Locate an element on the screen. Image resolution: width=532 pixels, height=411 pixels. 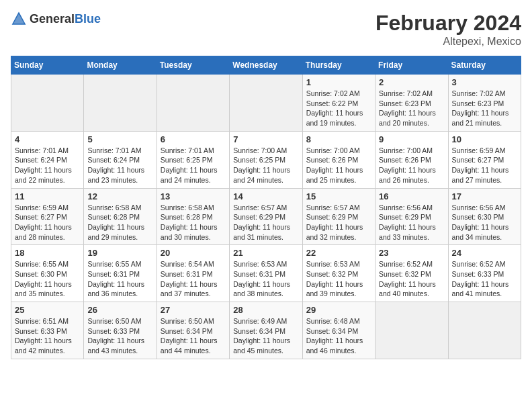
calendar-cell: 16Sunrise: 6:56 AMSunset: 6:29 PMDayligh… is located at coordinates (412, 216).